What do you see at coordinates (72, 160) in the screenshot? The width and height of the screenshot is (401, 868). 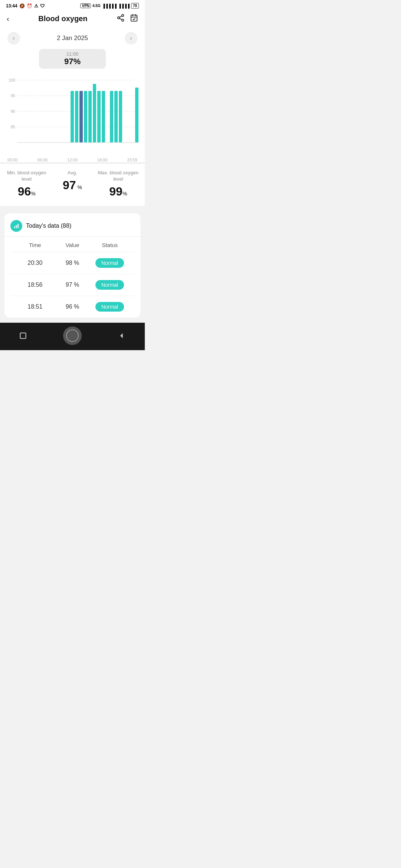 I see `x-label-2: 12:00` at bounding box center [72, 160].